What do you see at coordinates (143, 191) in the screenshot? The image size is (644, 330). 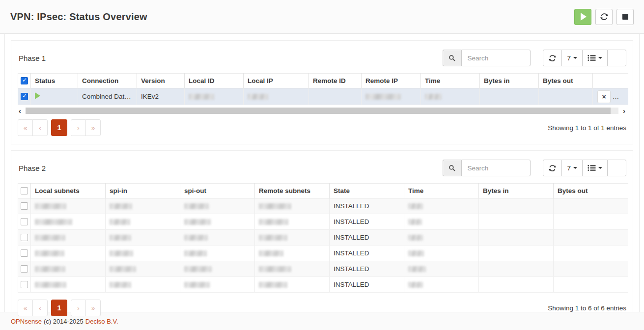 I see `col-spi-in: spi-in` at bounding box center [143, 191].